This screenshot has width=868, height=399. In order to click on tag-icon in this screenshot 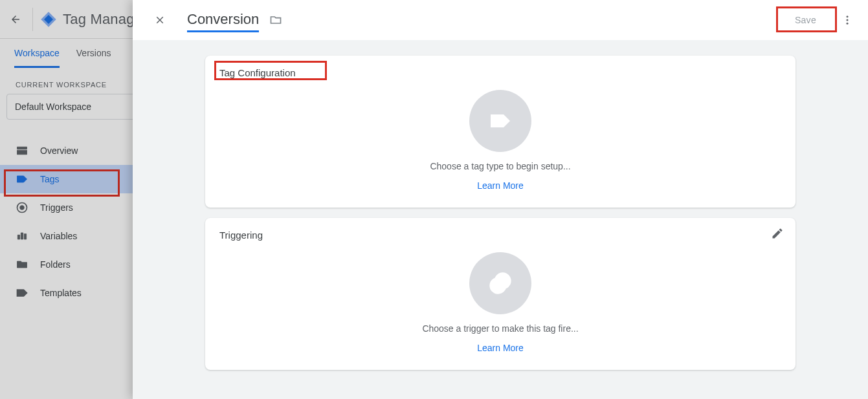, I will do `click(22, 179)`.